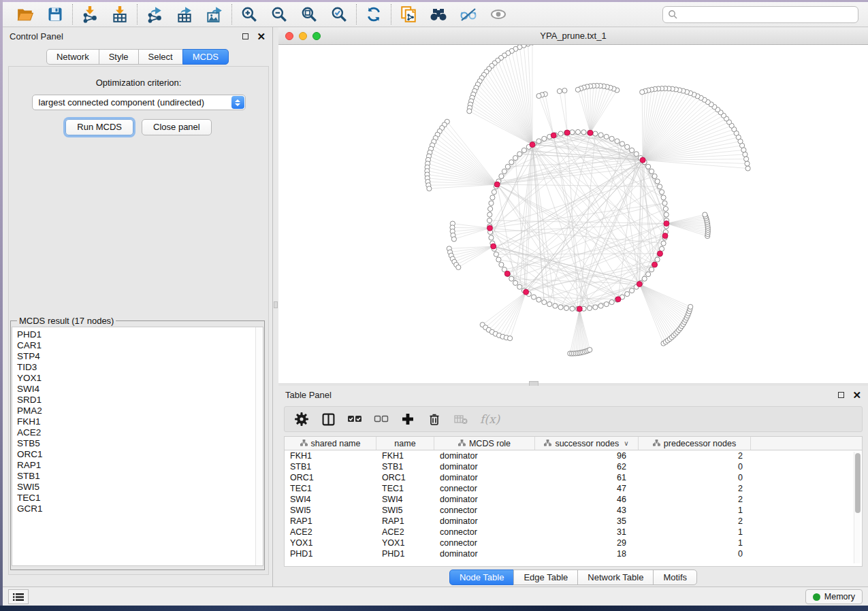  Describe the element at coordinates (140, 487) in the screenshot. I see `mcds-result-item: SWI5` at that location.